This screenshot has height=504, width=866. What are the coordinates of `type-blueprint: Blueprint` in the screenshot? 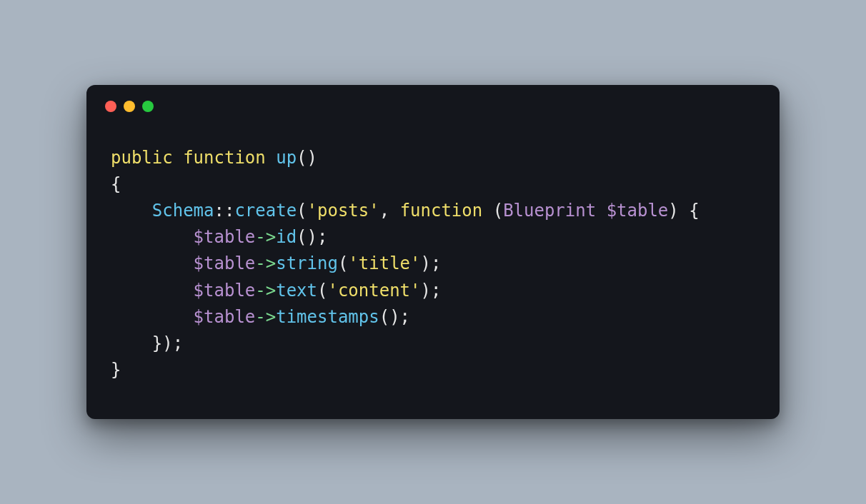 It's located at (549, 211).